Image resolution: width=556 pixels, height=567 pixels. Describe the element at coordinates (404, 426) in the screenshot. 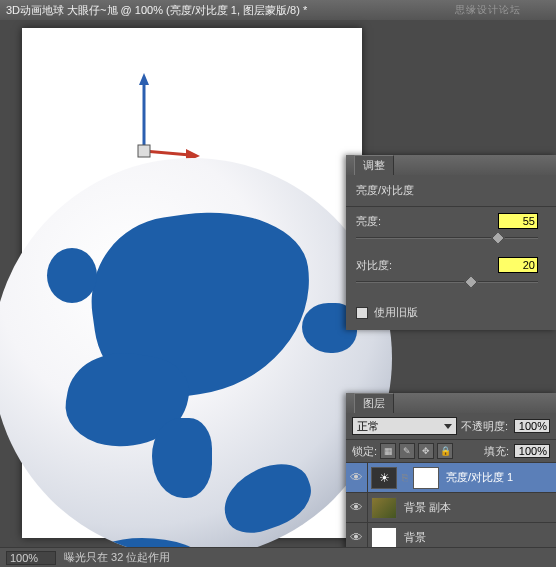

I see `blend-mode-select: 正常` at that location.